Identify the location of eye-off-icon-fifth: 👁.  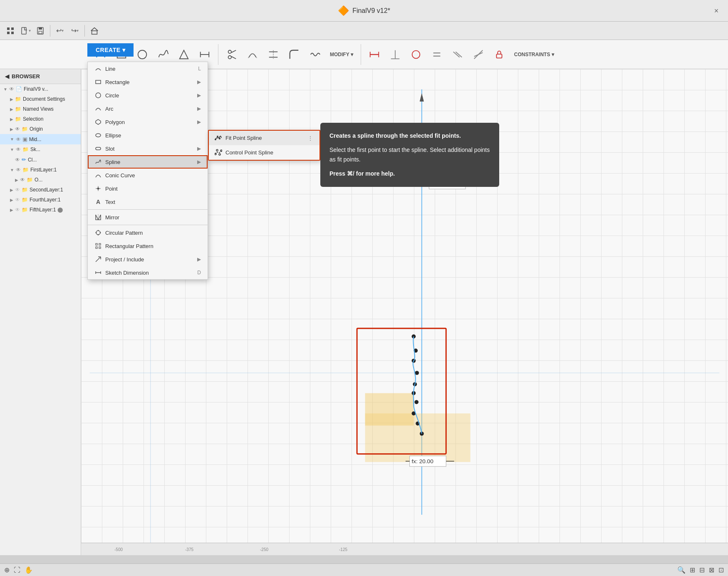
(17, 210).